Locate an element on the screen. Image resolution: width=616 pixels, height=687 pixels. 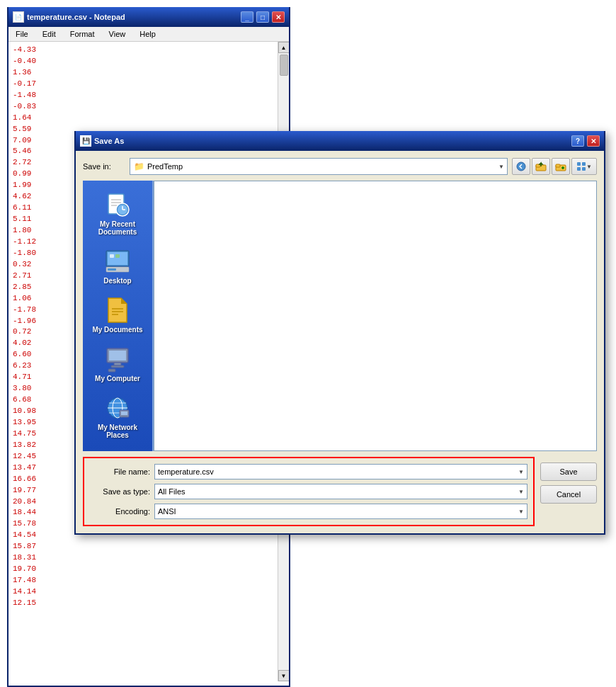
sidebar-item-network-places: My Network Places is located at coordinates (118, 416).